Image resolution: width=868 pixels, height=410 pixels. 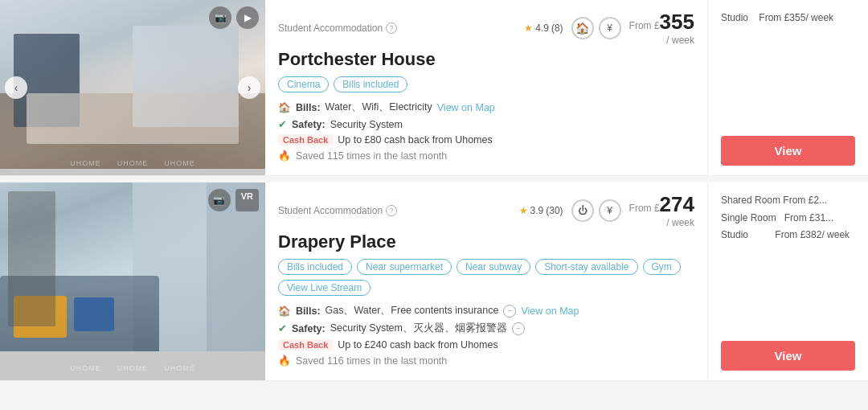 I want to click on price-period-1: / week, so click(x=662, y=40).